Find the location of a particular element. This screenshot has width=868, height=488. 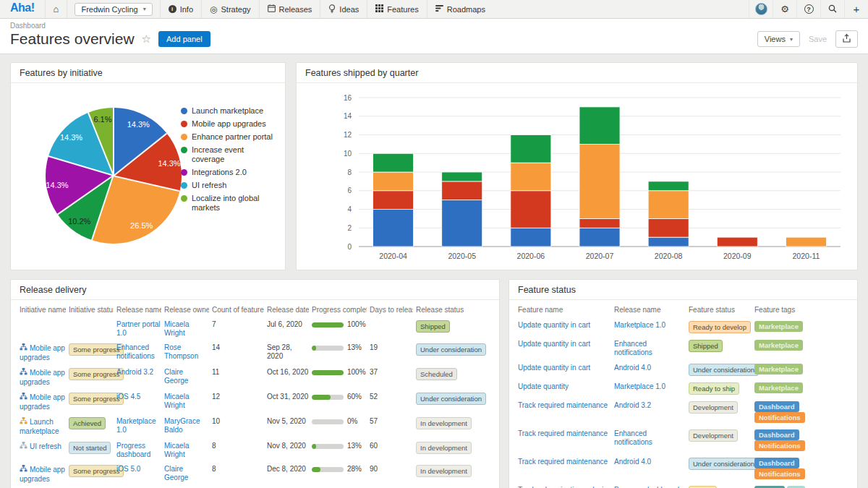

favorite-star-icon: ☆ is located at coordinates (146, 39).